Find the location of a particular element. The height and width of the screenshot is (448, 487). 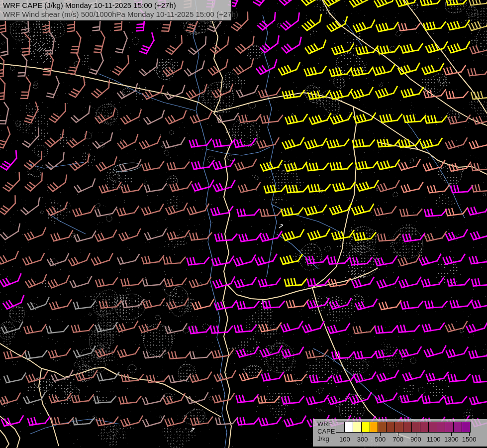

legend-label-units: J/kg is located at coordinates (326, 439).